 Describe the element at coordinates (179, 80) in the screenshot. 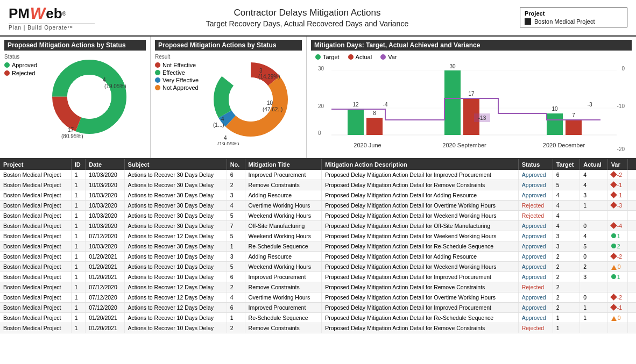

I see `chart2-legend-veryeff: Very Effective` at that location.